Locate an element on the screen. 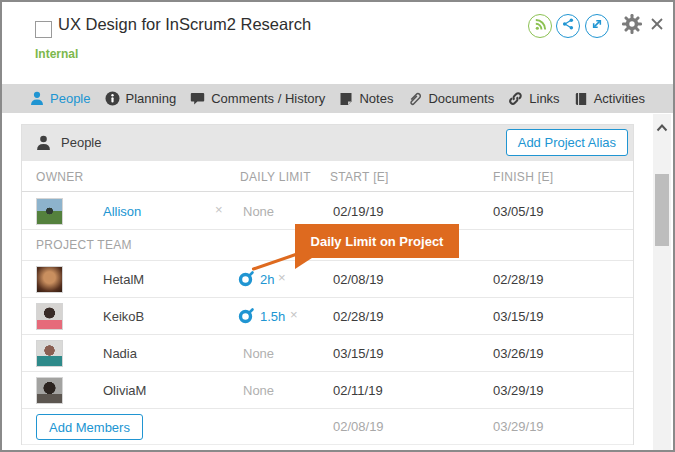 The width and height of the screenshot is (675, 452). table-row-oliviam: OliviaM None 02/11/19 03/29/19 is located at coordinates (328, 390).